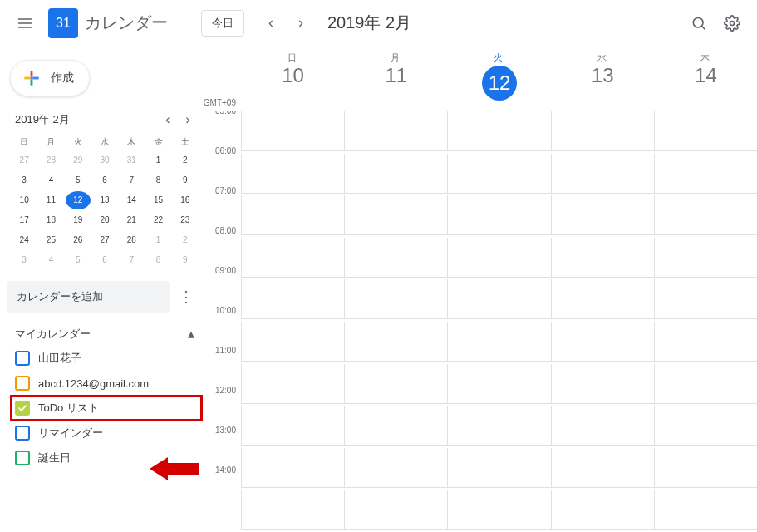 This screenshot has width=757, height=532. What do you see at coordinates (271, 23) in the screenshot?
I see `prev-period-button: ‹` at bounding box center [271, 23].